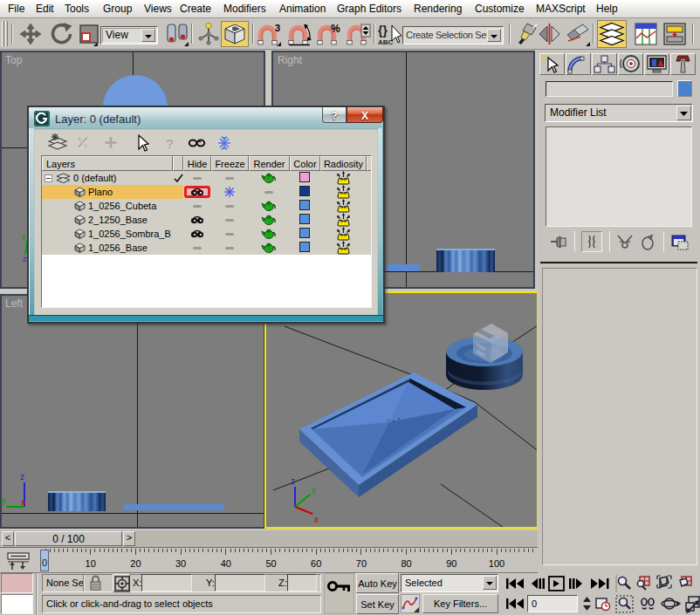  Describe the element at coordinates (278, 28) in the screenshot. I see `svg-text: 3` at that location.